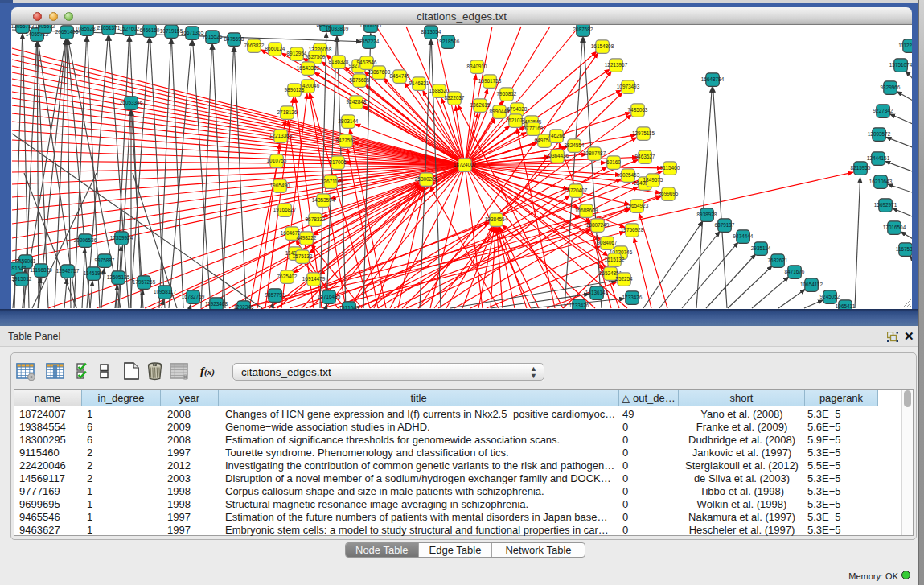 This screenshot has width=924, height=585. Describe the element at coordinates (288, 113) in the screenshot. I see `svg-text: 2718126` at that location.